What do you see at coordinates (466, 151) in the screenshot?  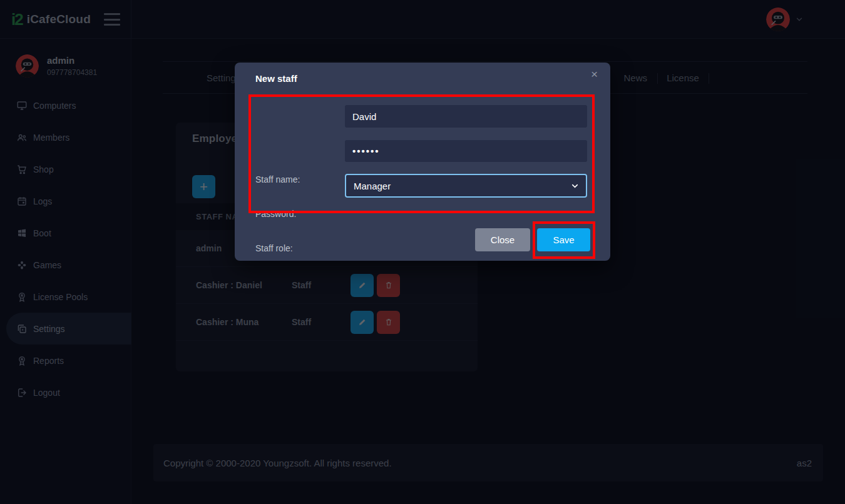 I see `password-input` at bounding box center [466, 151].